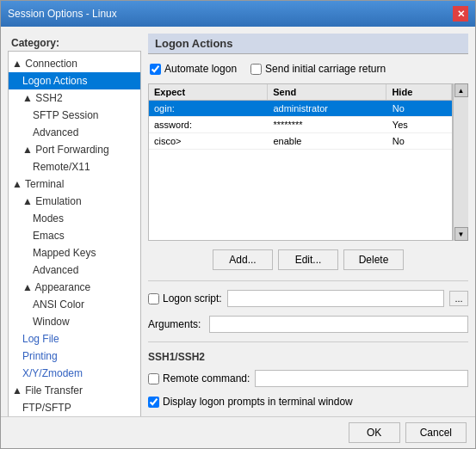  Describe the element at coordinates (153, 378) in the screenshot. I see `remote-command-checkbox` at that location.